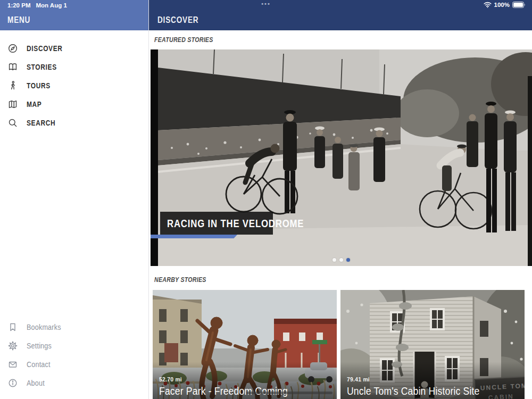 The height and width of the screenshot is (399, 532). Describe the element at coordinates (504, 5) in the screenshot. I see `status-right: 100%` at that location.